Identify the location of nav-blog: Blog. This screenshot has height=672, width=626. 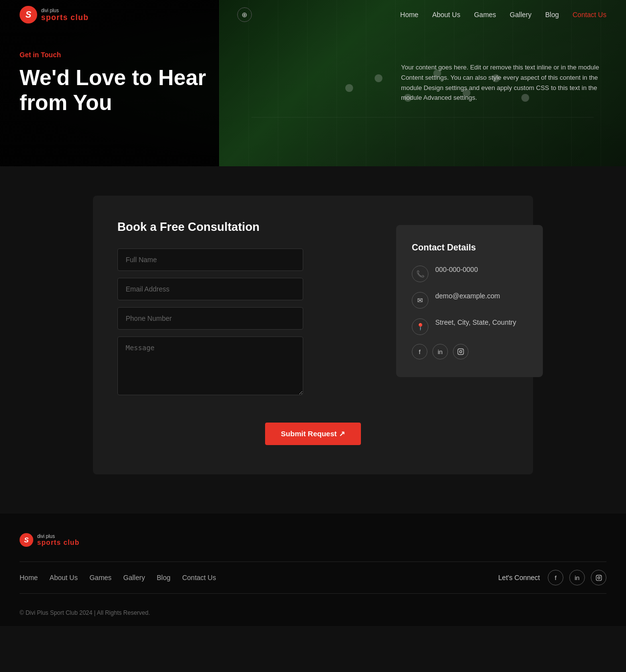
(552, 15).